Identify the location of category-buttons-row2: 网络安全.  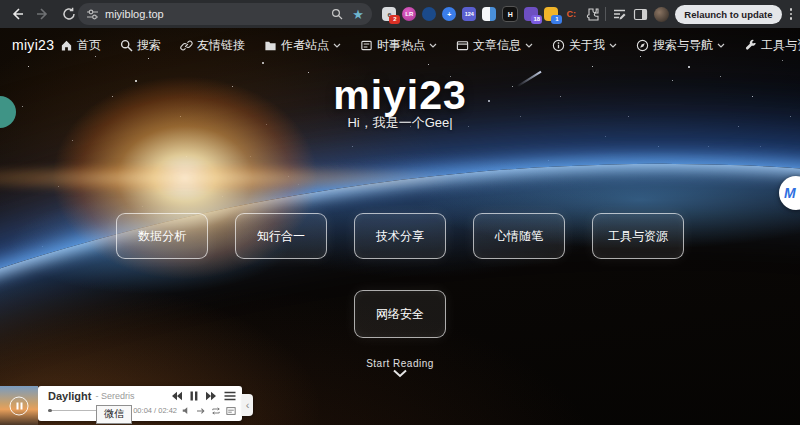
(400, 314).